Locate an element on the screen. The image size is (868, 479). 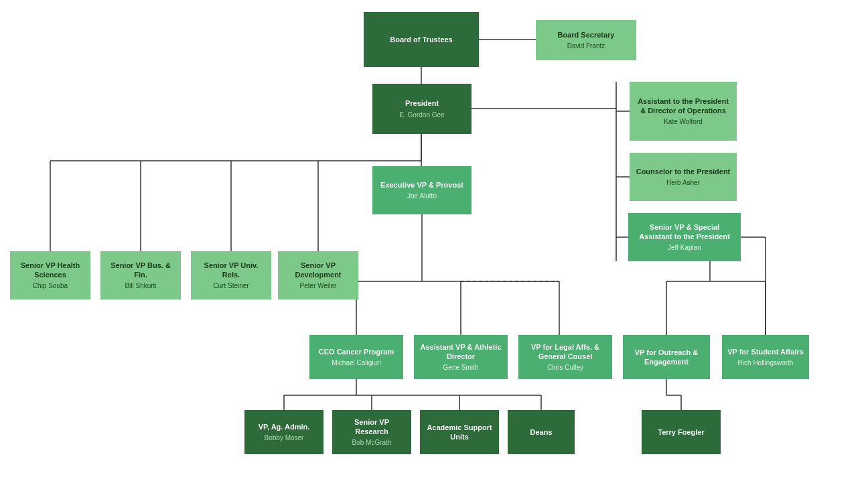
asst-vp-athletic-node: Assistant VP & Athletic Director Gene Sm… is located at coordinates (461, 357).